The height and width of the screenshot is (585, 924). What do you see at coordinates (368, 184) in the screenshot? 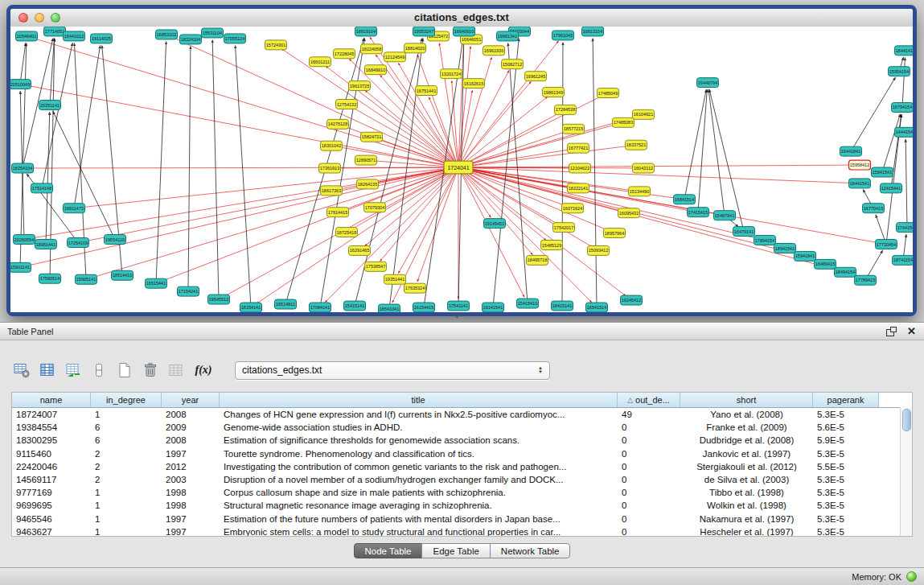
I see `graph-node: 18264135` at bounding box center [368, 184].